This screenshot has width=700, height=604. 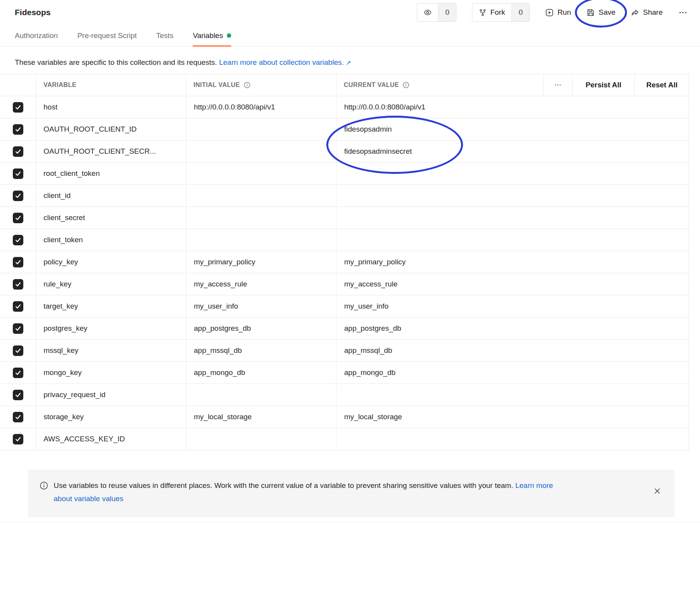 I want to click on fork-button: Fork, so click(x=492, y=12).